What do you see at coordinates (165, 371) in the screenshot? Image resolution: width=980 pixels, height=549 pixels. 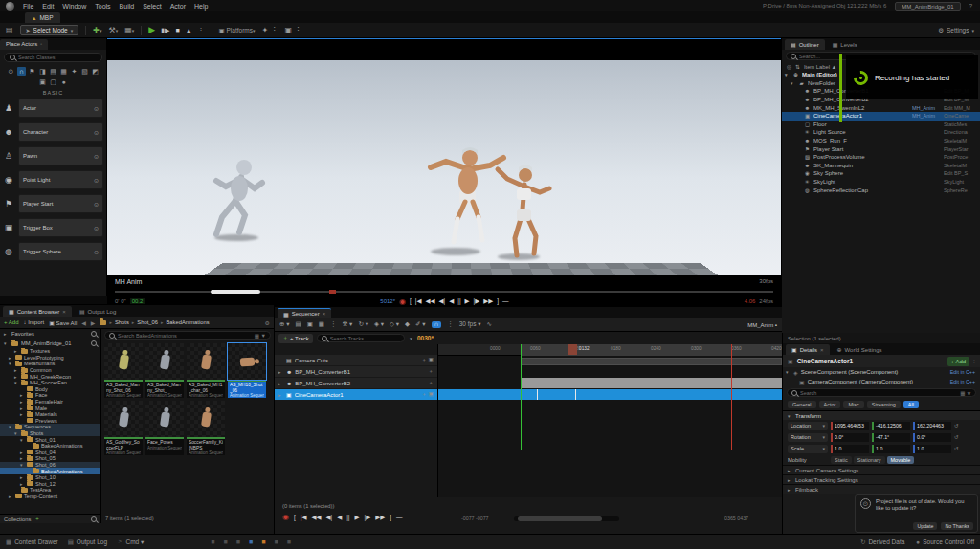 I see `asset-tile: AS_Baked_Manny_Shot_ Animation Sequenc` at bounding box center [165, 371].